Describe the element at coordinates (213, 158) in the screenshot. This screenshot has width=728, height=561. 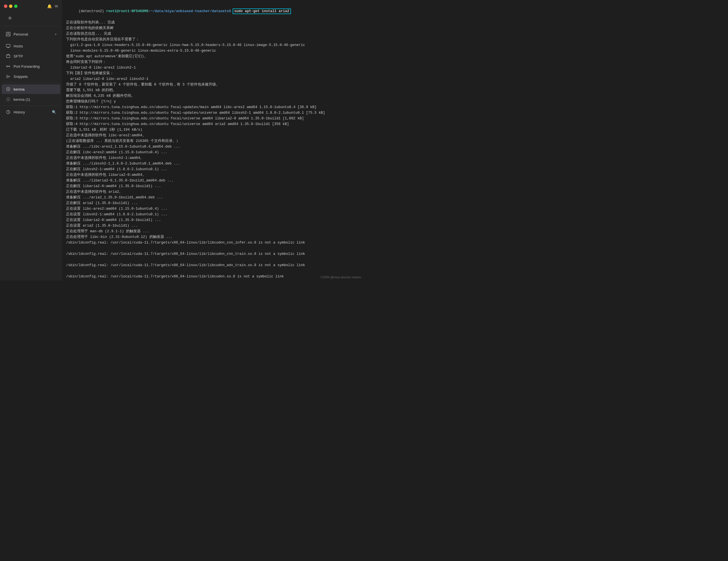
I see `terminal-line-25: 正在选中未选择的软件包 libssh2-1:amd64。` at that location.